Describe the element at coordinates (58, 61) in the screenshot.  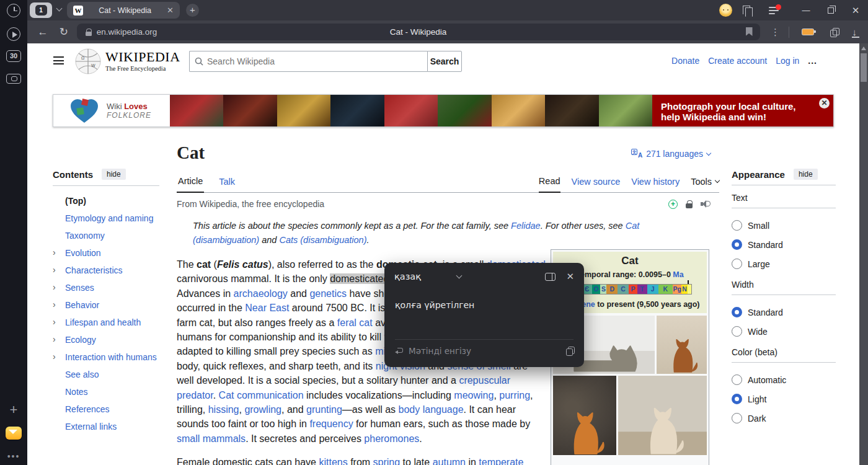
I see `hamburger-icon` at that location.